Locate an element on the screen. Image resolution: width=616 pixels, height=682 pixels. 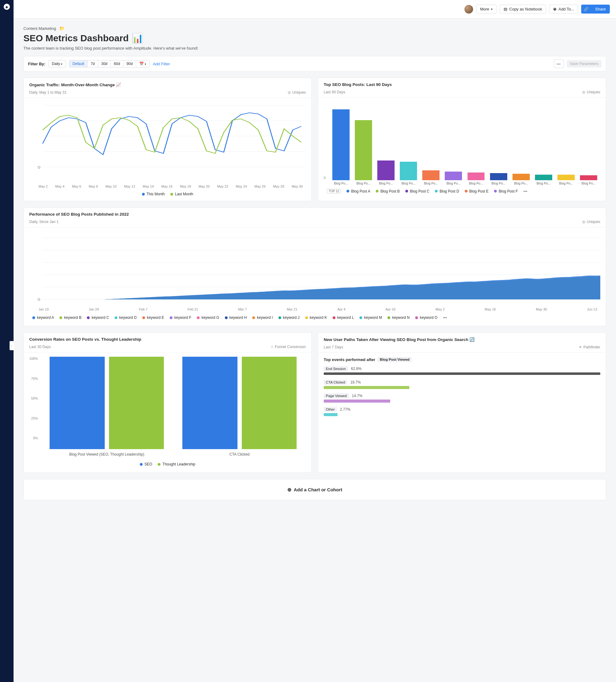
more-button: More ▾ is located at coordinates (486, 9).